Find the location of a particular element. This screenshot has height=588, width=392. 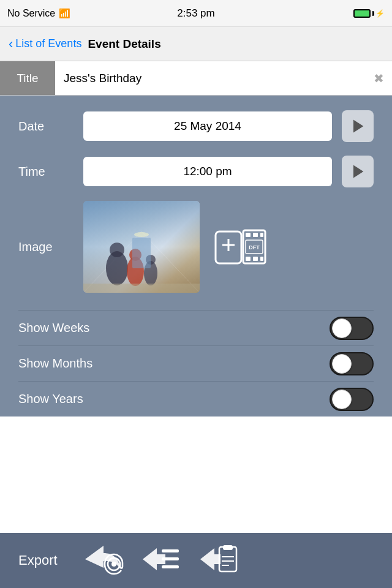

title-input is located at coordinates (210, 78).